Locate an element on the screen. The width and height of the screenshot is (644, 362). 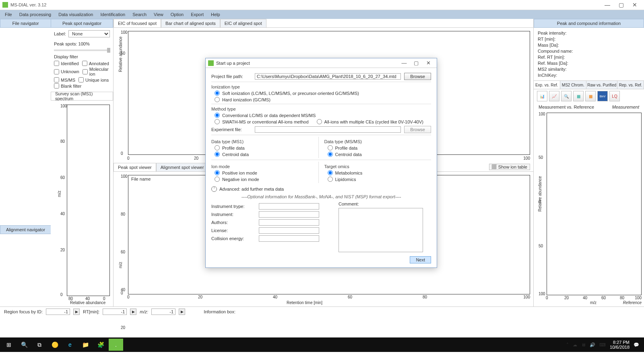
dialog-minimize: — is located at coordinates (404, 63).